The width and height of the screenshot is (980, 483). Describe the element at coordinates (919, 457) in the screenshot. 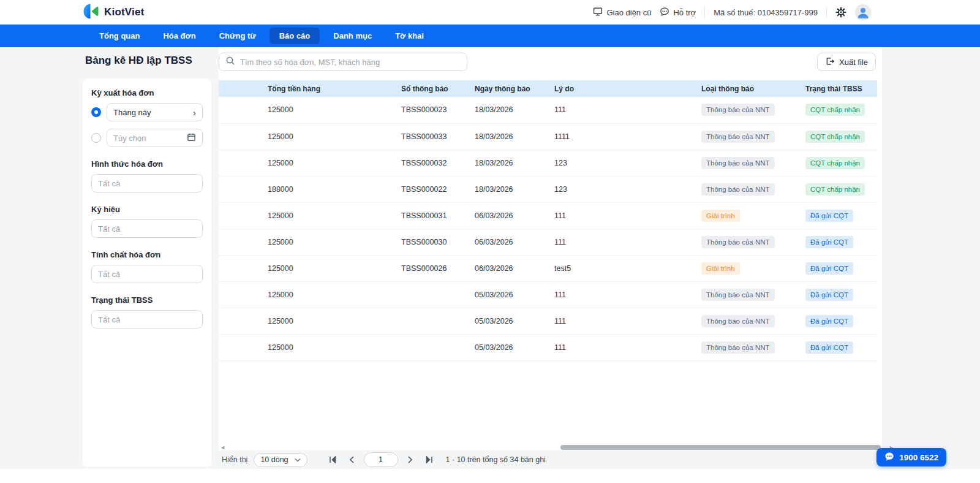

I see `phone-number: 1900 6522` at that location.